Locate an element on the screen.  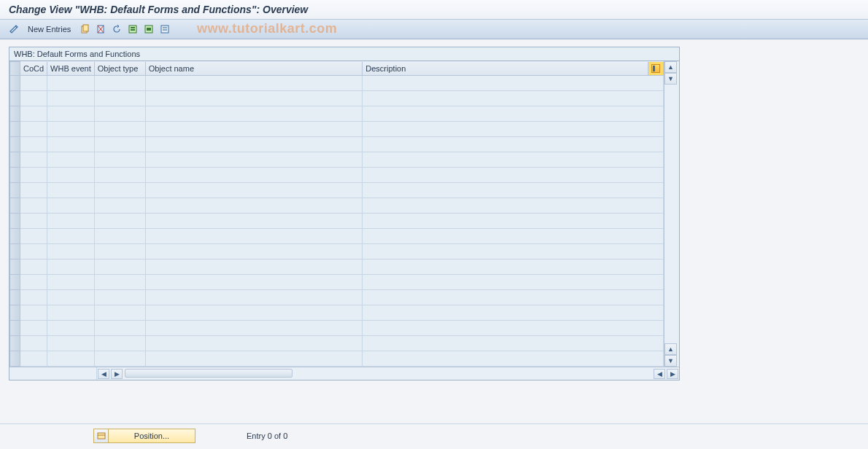
column-header-object-type: Object type is located at coordinates (120, 69).